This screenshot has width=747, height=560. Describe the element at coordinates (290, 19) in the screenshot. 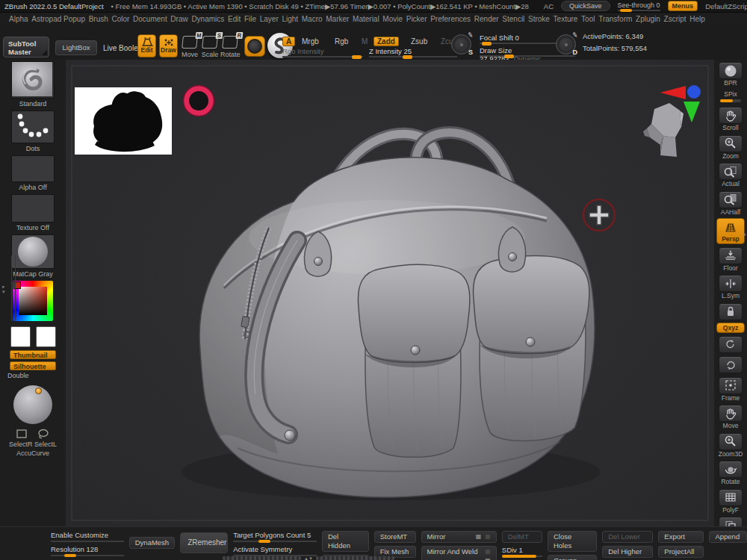

I see `menu-item-light: Light` at that location.